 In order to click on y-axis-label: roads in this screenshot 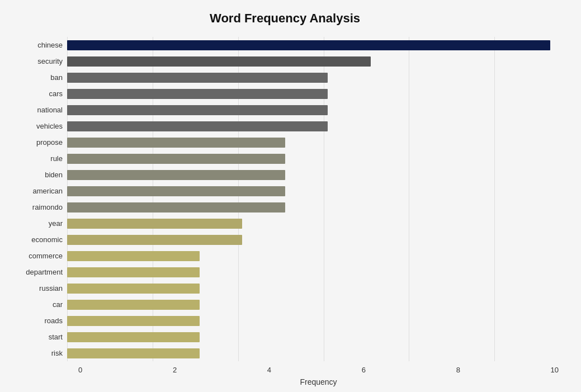, I will do `click(54, 321)`.